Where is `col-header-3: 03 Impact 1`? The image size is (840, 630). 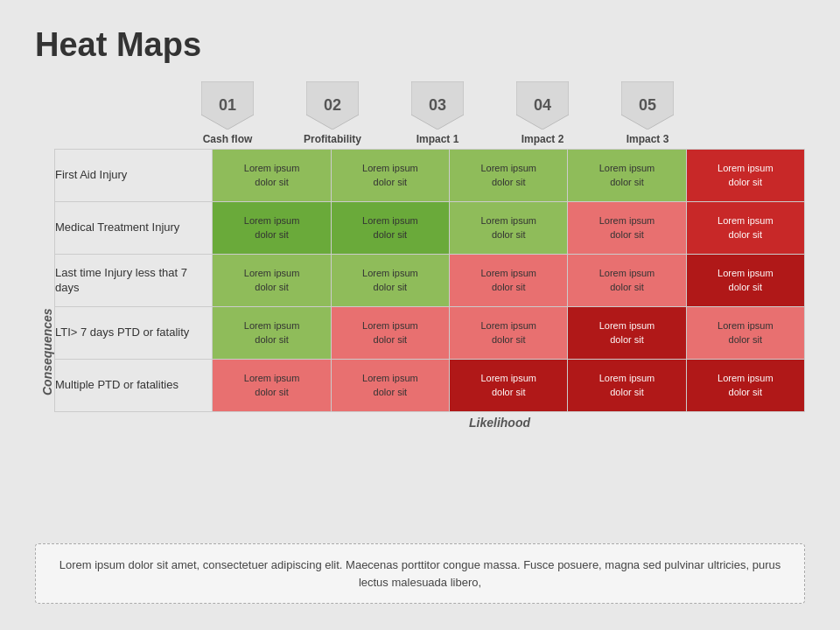
col-header-3: 03 Impact 1 is located at coordinates (438, 116).